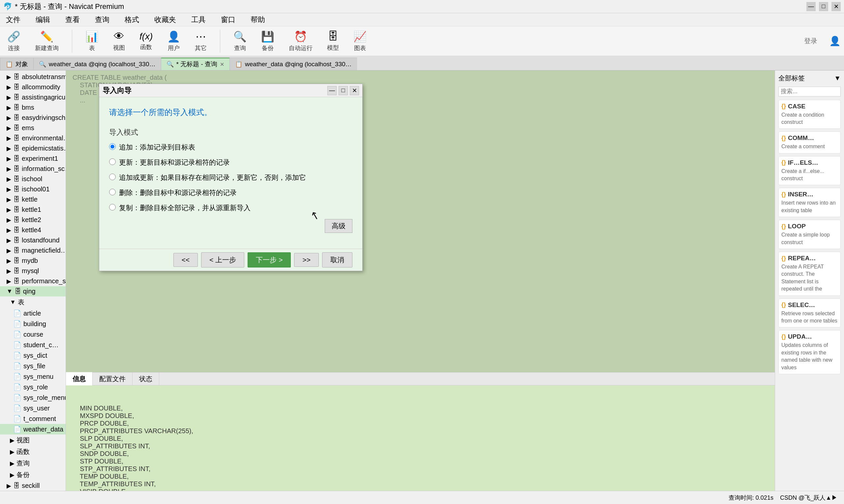 This screenshot has height=504, width=844. What do you see at coordinates (360, 41) in the screenshot?
I see `toolbar-chart: 📈 图表` at bounding box center [360, 41].